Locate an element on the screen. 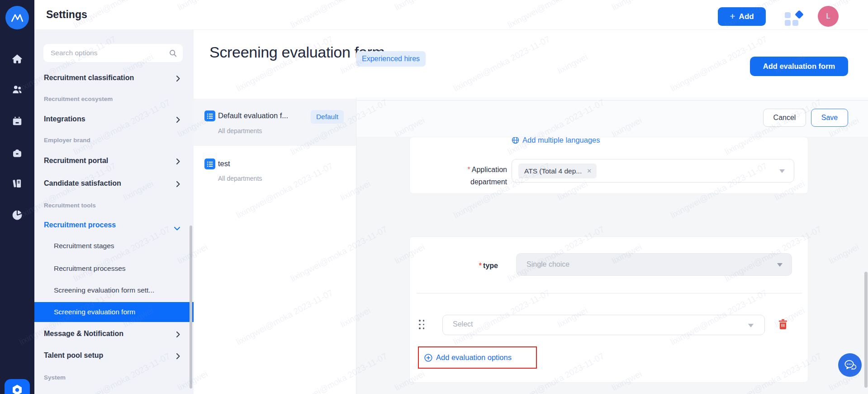 This screenshot has width=868, height=394. briefcase-icon is located at coordinates (17, 153).